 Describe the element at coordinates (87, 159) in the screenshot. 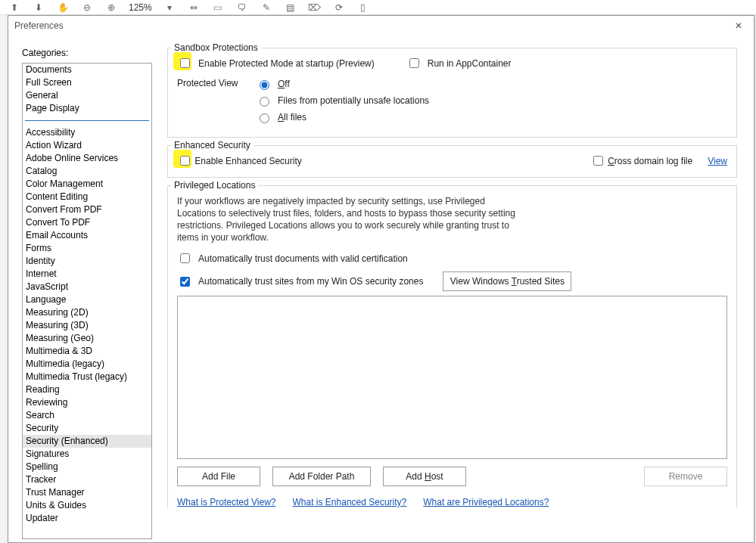

I see `category-item: Adobe Online Services` at that location.